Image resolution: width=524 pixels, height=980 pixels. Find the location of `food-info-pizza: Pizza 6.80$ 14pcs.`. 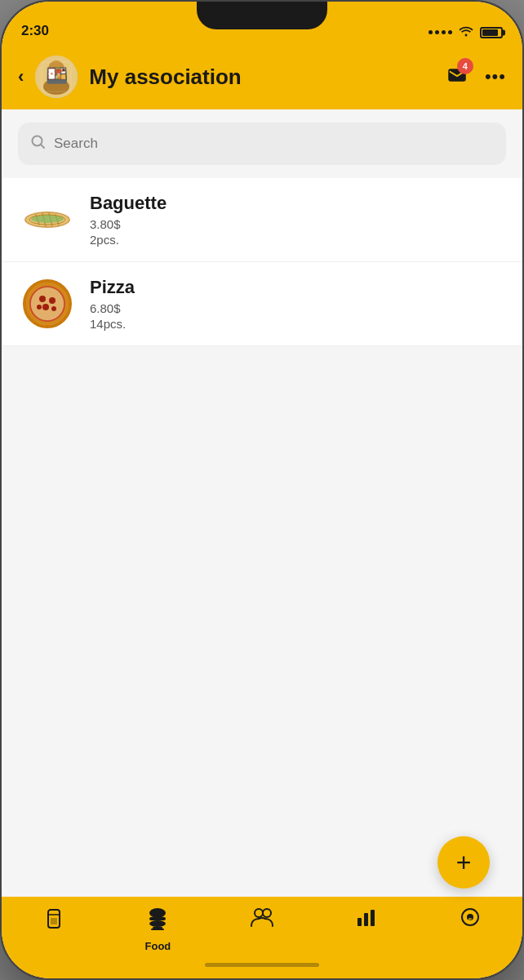

food-info-pizza: Pizza 6.80$ 14pcs. is located at coordinates (296, 304).